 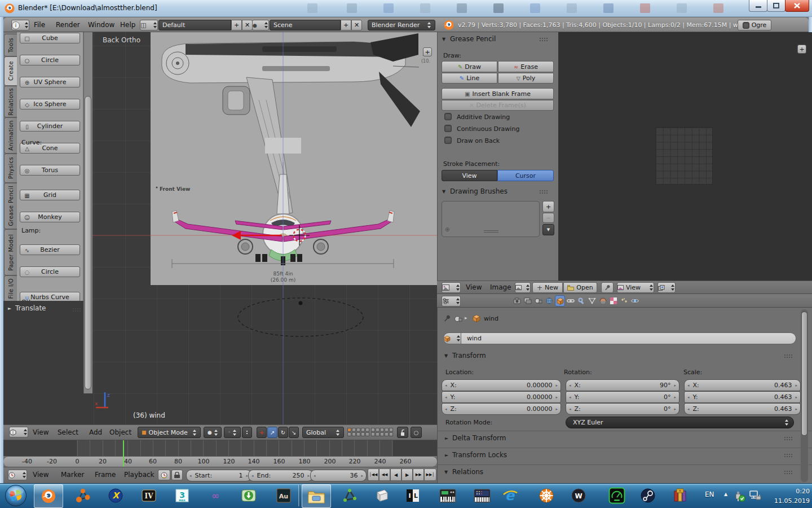 What do you see at coordinates (571, 301) in the screenshot?
I see `tab-constraints` at bounding box center [571, 301].